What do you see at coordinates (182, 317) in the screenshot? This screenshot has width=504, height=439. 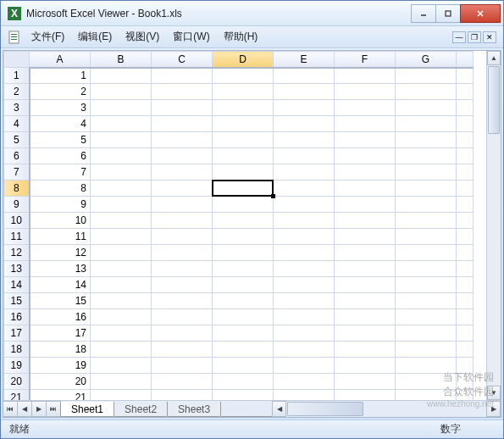 I see `cell-C16` at bounding box center [182, 317].